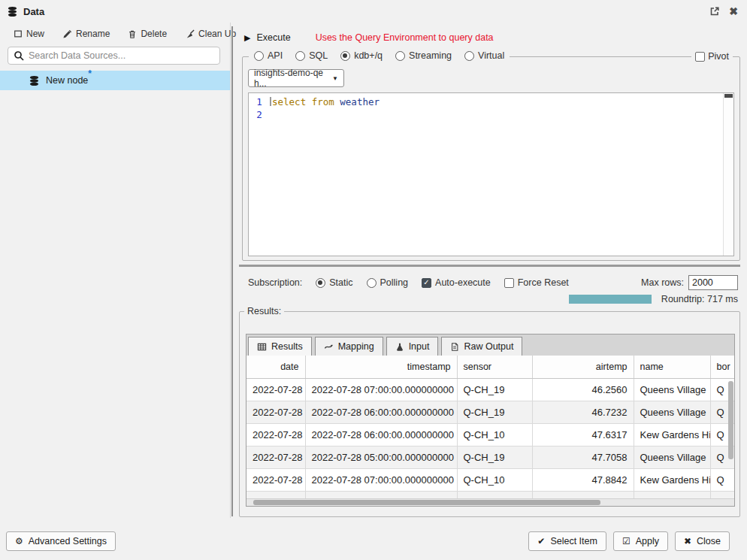  I want to click on search-input, so click(114, 56).